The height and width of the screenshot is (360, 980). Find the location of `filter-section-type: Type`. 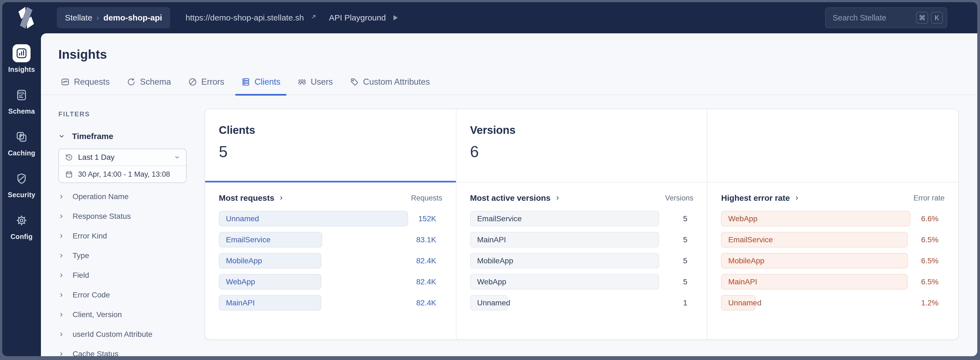

filter-section-type: Type is located at coordinates (123, 256).